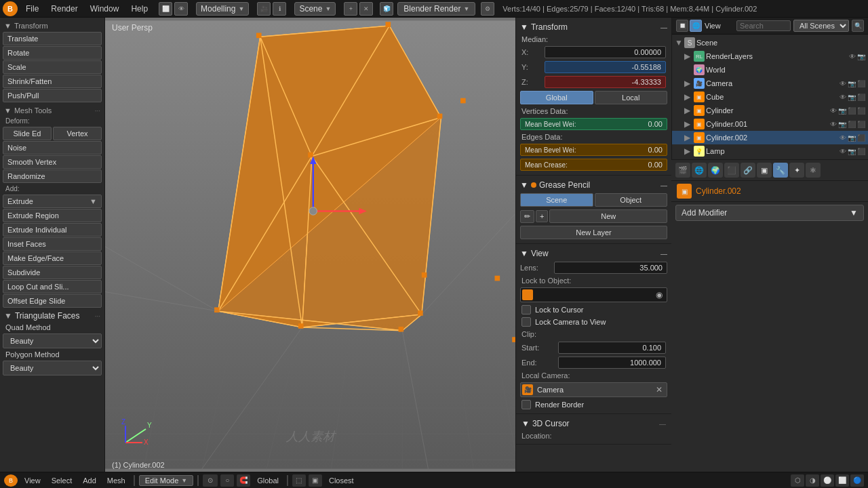  I want to click on view-collapse: —, so click(664, 253).